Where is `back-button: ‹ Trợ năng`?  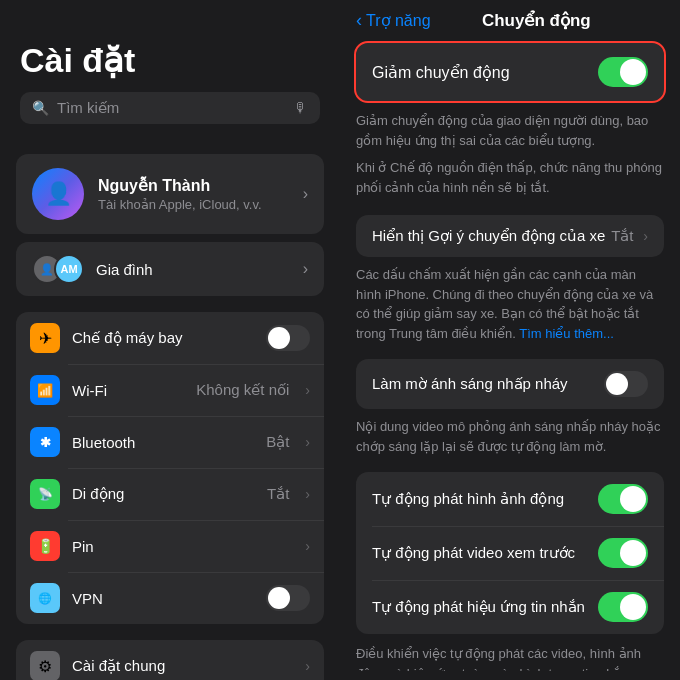 back-button: ‹ Trợ năng is located at coordinates (394, 20).